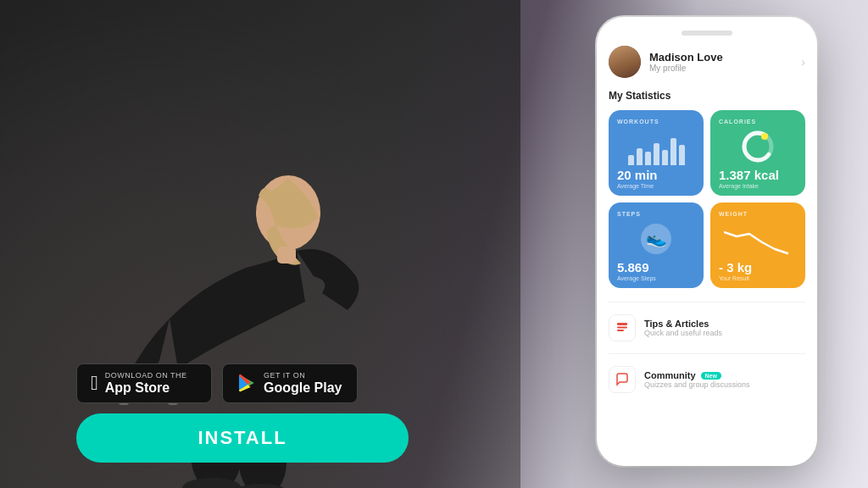 This screenshot has height=488, width=868. Describe the element at coordinates (144, 383) in the screenshot. I see `app-store-button:  Download on the App Store` at that location.